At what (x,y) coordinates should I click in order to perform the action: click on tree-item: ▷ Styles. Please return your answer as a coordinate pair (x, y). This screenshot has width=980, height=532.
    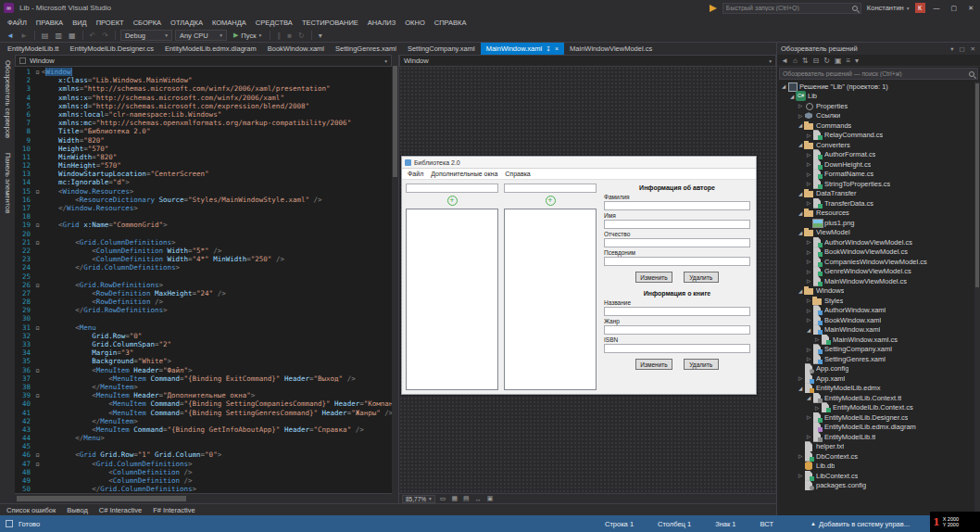
    Looking at the image, I should click on (878, 300).